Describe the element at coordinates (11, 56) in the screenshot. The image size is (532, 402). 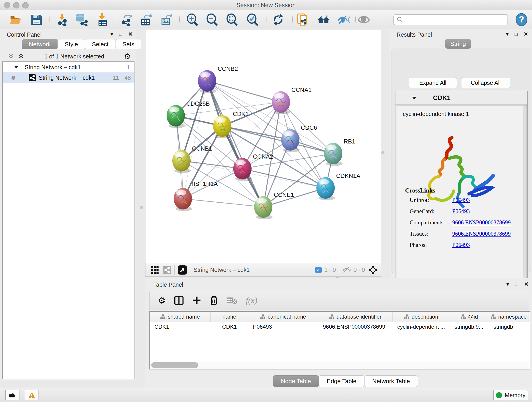
I see `collapse-all-chevron-icon` at that location.